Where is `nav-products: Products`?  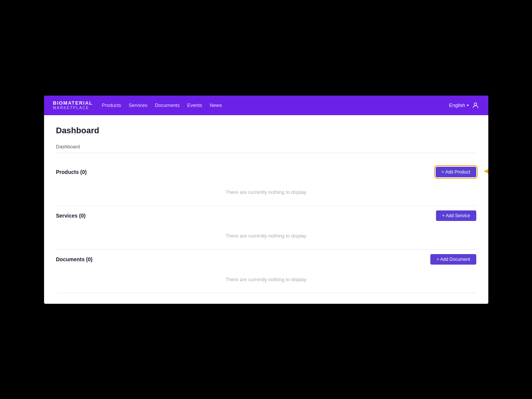
nav-products: Products is located at coordinates (111, 105).